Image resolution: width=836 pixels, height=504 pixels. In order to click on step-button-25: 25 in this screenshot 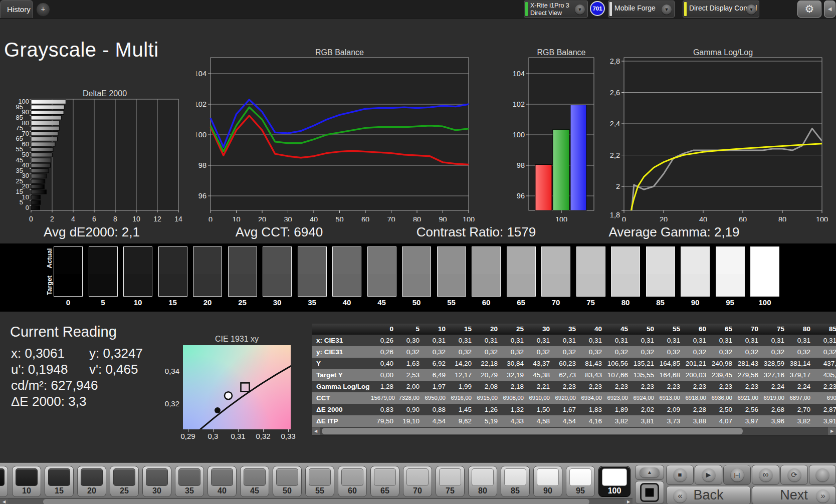, I will do `click(124, 481)`.